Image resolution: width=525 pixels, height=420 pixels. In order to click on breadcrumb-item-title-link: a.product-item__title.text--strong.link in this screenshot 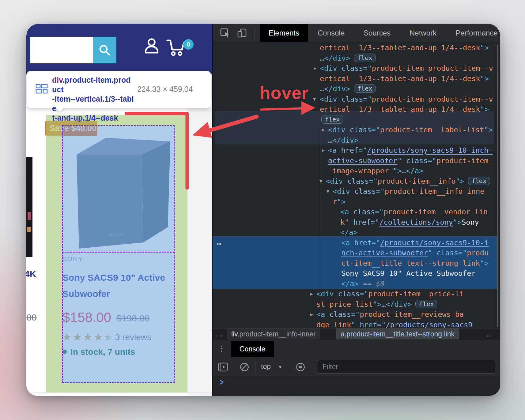, I will do `click(398, 334)`.